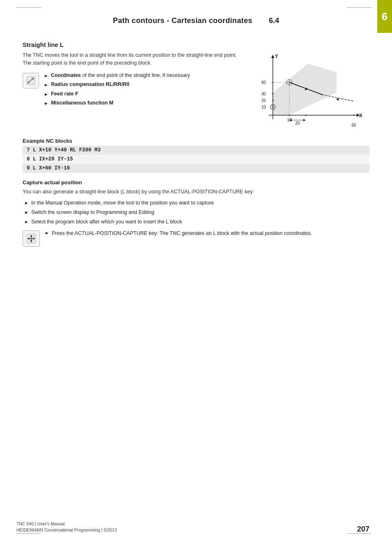  What do you see at coordinates (361, 116) in the screenshot?
I see `x-axis-label: X` at bounding box center [361, 116].